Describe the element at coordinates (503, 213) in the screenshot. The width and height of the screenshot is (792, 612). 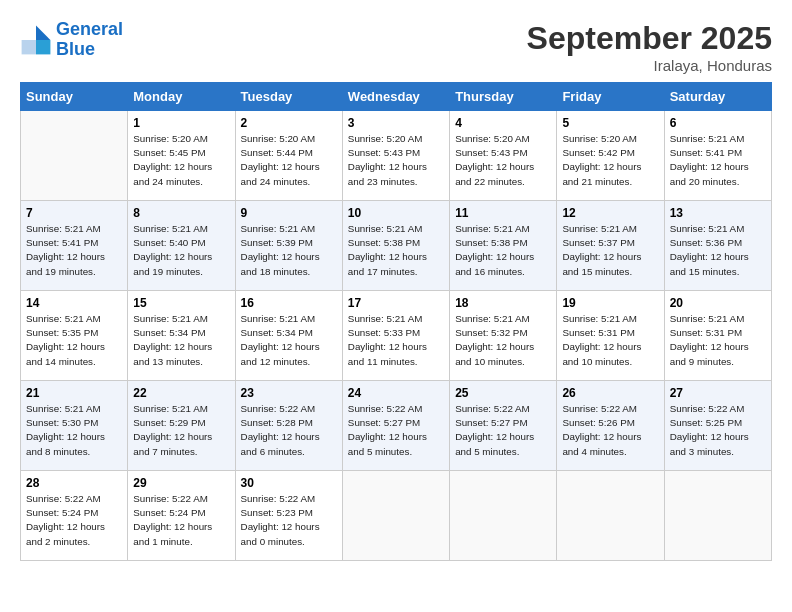
I see `day-number: 11` at that location.